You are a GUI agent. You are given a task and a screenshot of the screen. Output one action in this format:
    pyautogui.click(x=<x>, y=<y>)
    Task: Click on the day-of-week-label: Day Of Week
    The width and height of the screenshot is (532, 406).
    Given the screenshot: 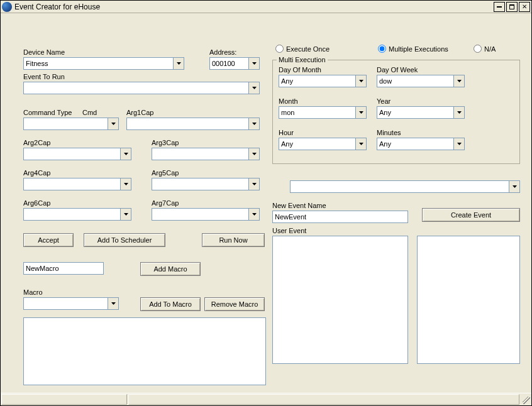 What is the action you would take?
    pyautogui.click(x=397, y=70)
    